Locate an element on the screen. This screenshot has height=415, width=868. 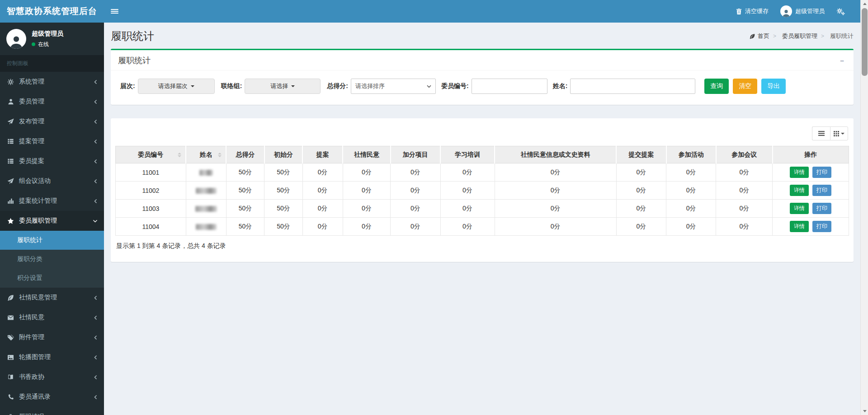
grid-view-button is located at coordinates (839, 134).